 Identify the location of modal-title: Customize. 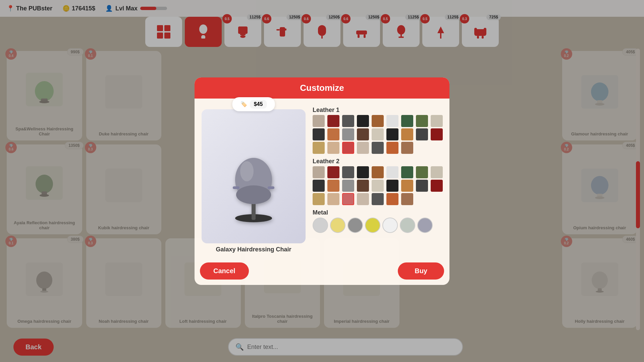
(322, 88).